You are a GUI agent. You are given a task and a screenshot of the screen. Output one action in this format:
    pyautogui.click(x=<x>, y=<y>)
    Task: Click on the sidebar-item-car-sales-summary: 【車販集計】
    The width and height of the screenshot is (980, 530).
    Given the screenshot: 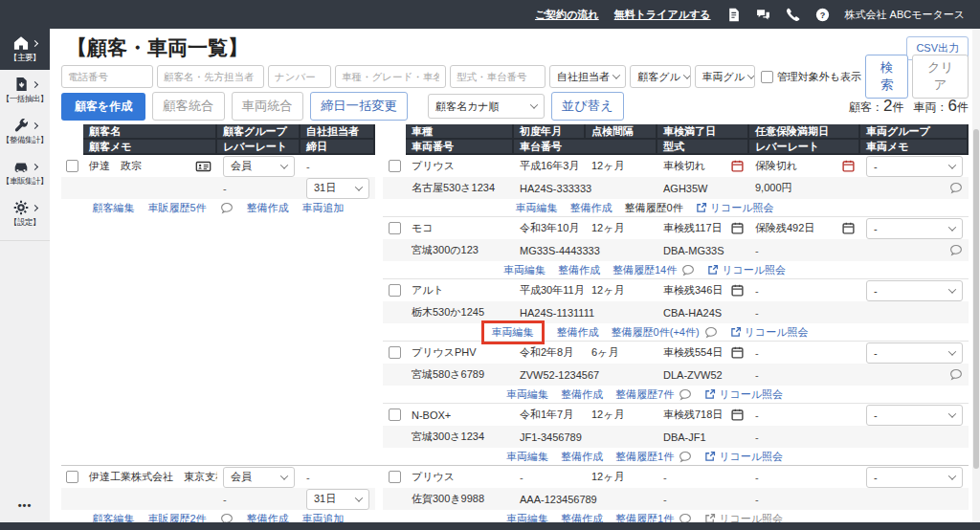 What is the action you would take?
    pyautogui.click(x=25, y=172)
    